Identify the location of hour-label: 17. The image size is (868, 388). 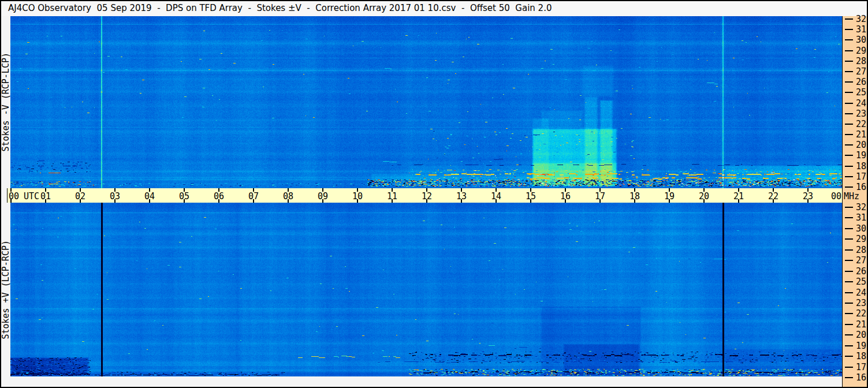
(600, 196).